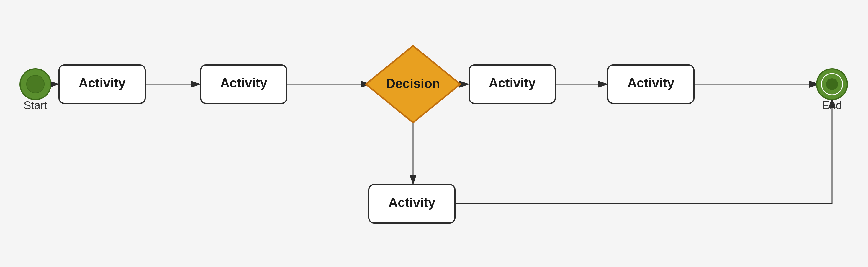 The height and width of the screenshot is (267, 868). I want to click on activity2-label: Activity, so click(244, 83).